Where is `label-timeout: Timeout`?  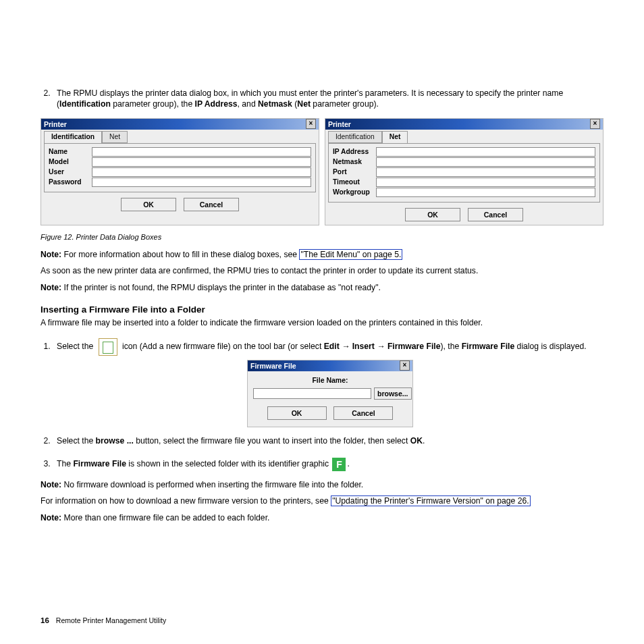
label-timeout: Timeout is located at coordinates (352, 182).